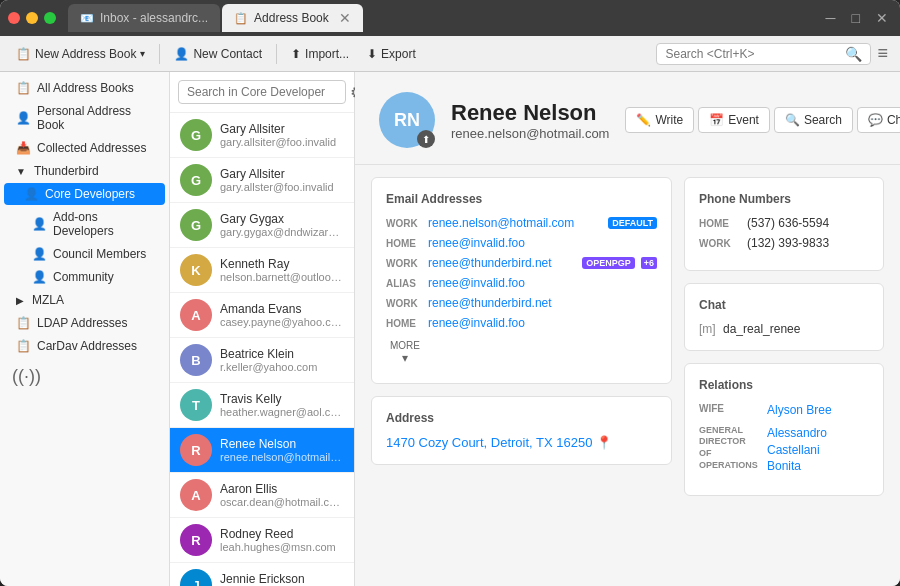 Image resolution: width=900 pixels, height=586 pixels. I want to click on contact-name: Amanda Evans, so click(282, 309).